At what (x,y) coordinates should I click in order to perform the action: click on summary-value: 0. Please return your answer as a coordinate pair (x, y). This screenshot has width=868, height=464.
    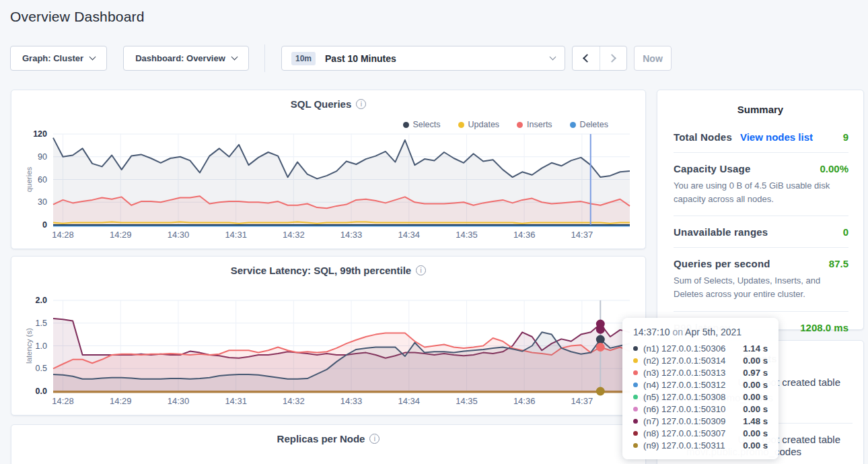
    Looking at the image, I should click on (846, 232).